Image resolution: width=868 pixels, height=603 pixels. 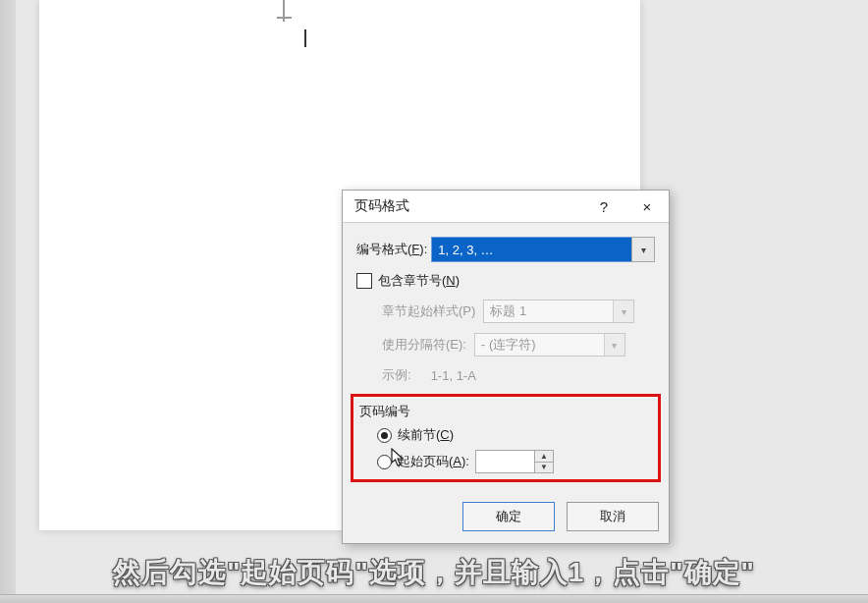 I want to click on continue-previous-label: 续前节(C), so click(x=426, y=435).